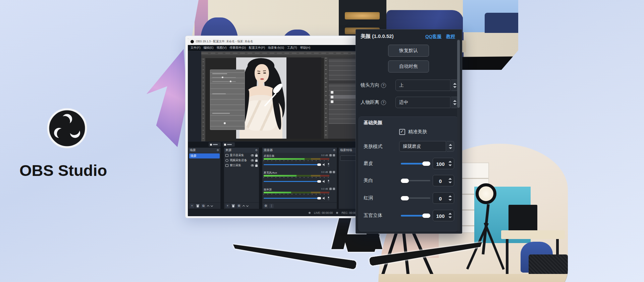 The height and width of the screenshot is (282, 644). Describe the element at coordinates (416, 163) in the screenshot. I see `smooth-skin-slider` at that location.